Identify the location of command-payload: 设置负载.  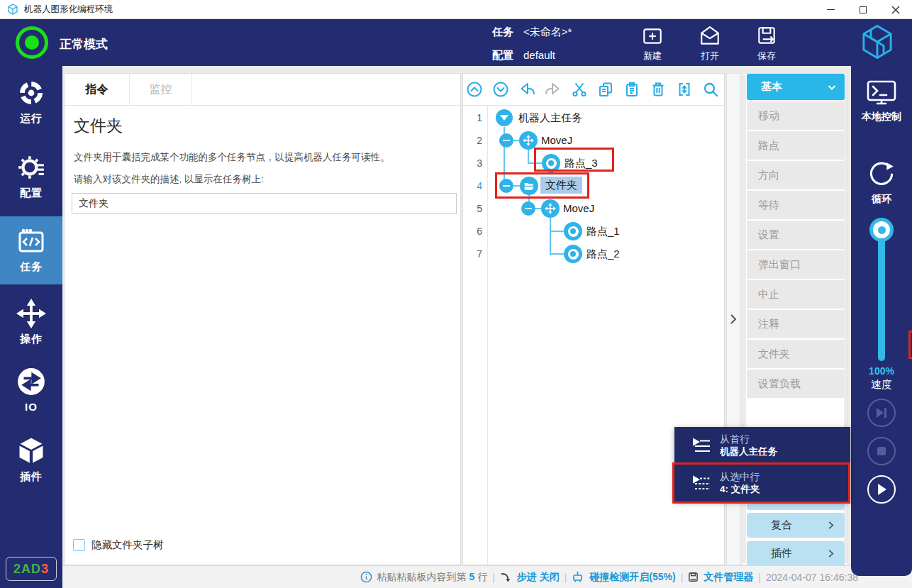
(796, 384).